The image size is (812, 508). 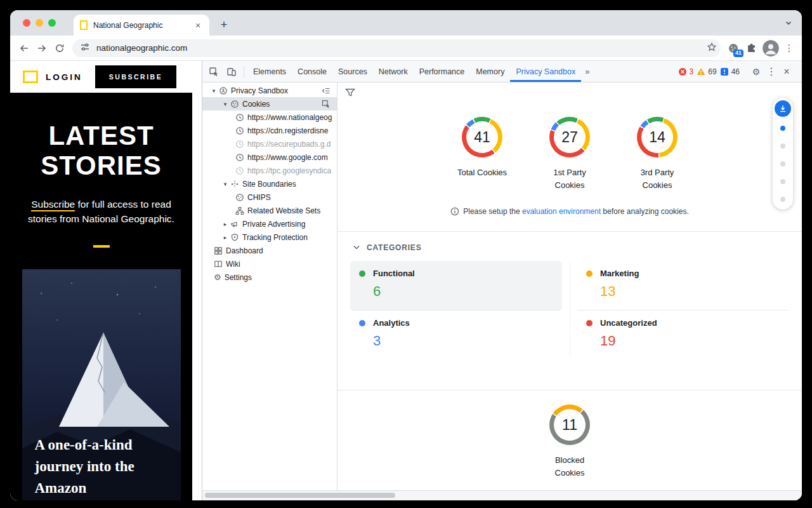 I want to click on category-analytics: Analytics 3, so click(x=456, y=335).